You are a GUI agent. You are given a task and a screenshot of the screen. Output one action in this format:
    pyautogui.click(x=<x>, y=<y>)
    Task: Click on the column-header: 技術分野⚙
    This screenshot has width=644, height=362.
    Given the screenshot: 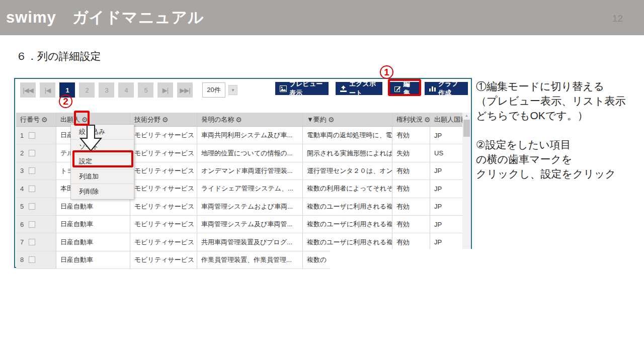 What is the action you would take?
    pyautogui.click(x=164, y=120)
    